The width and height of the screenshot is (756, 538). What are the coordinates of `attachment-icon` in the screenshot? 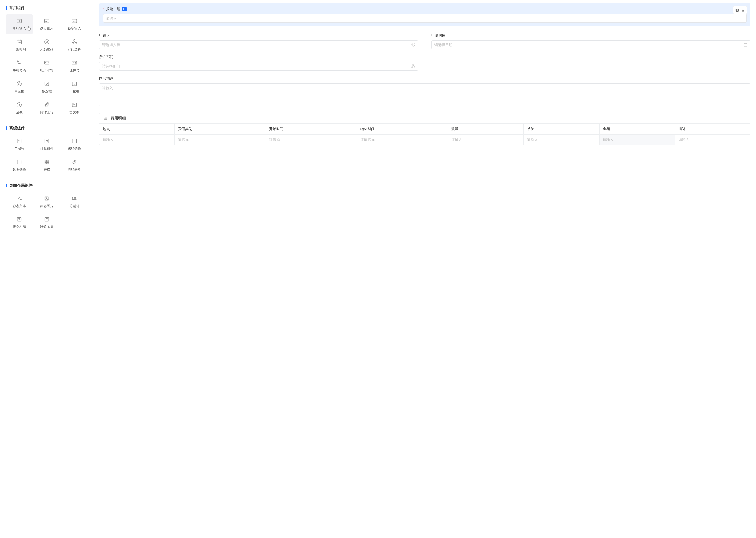 It's located at (47, 105).